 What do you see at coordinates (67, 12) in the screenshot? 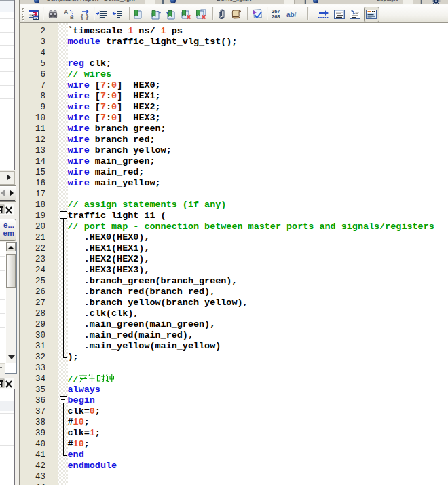
I see `svg-text: A` at bounding box center [67, 12].